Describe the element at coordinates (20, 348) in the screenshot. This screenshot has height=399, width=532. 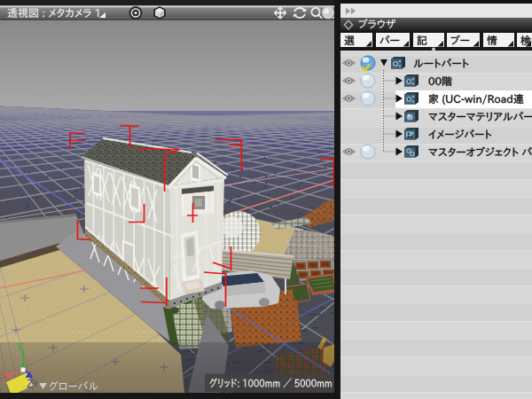
I see `svg-text: Y` at that location.